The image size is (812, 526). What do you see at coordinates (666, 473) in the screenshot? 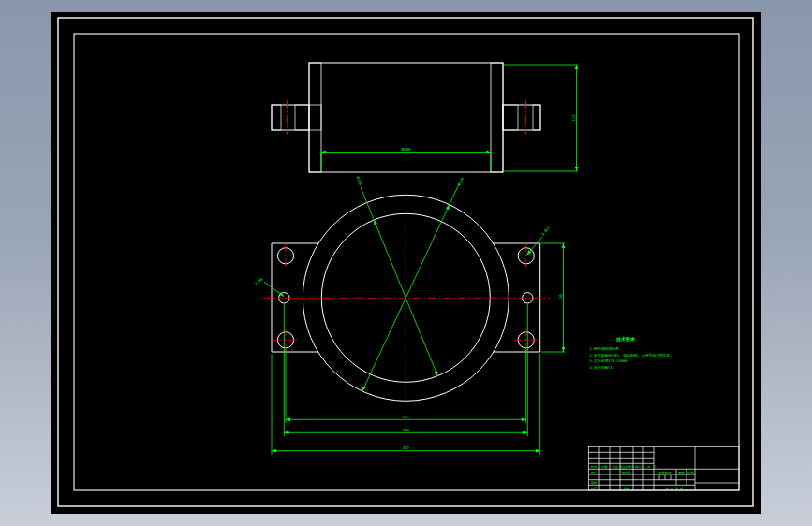
I see `label-stage-mark: 阶段标记` at bounding box center [666, 473].